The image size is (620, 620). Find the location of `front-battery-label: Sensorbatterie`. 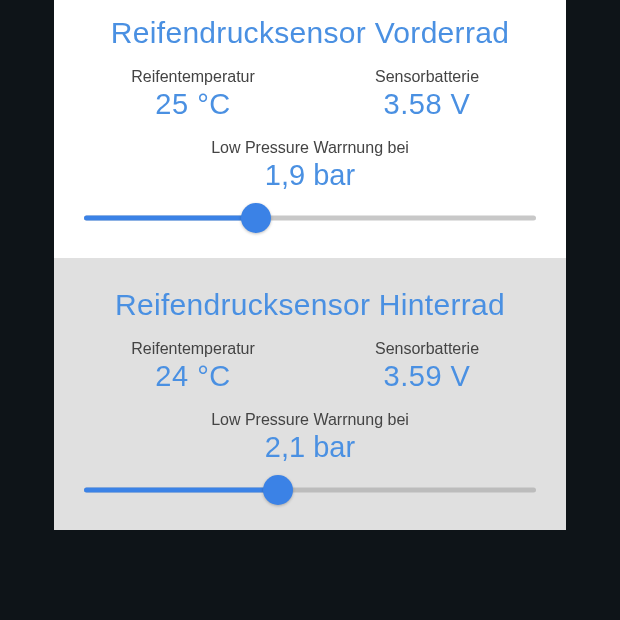

front-battery-label: Sensorbatterie is located at coordinates (427, 77).